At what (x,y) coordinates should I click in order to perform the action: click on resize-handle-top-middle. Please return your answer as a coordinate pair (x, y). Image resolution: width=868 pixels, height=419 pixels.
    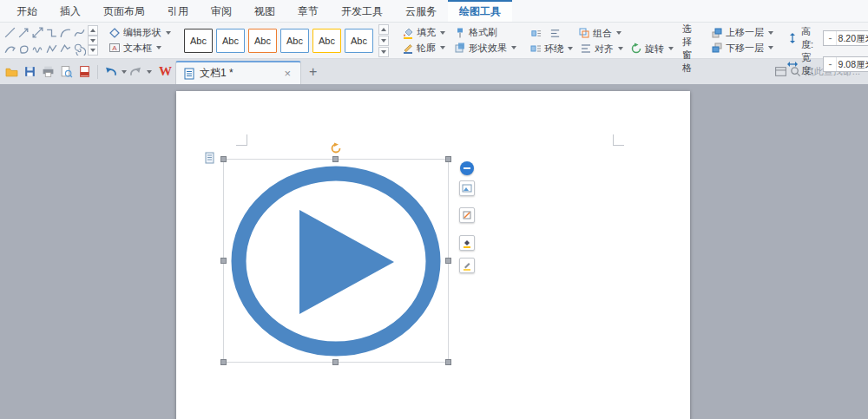
    Looking at the image, I should click on (335, 160).